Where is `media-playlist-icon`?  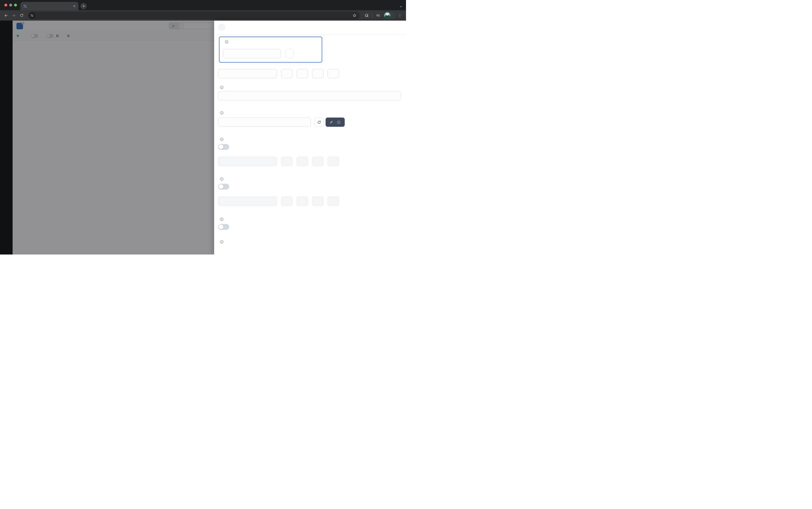 media-playlist-icon is located at coordinates (378, 15).